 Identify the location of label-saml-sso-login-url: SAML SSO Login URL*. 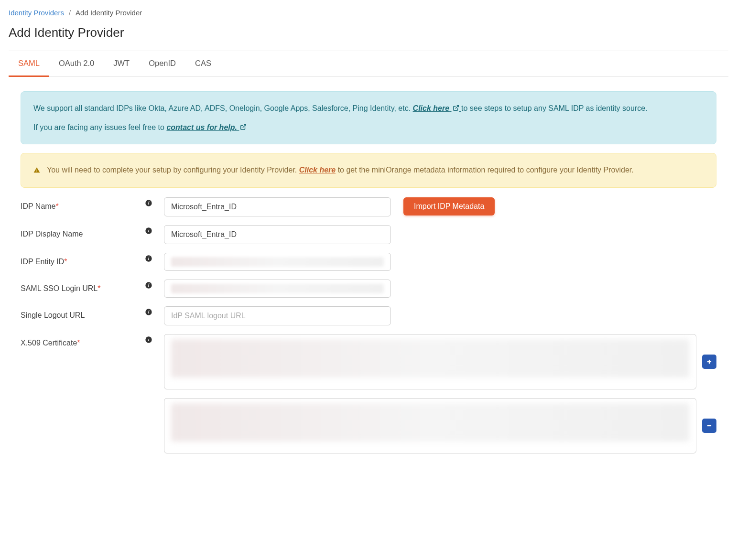
(83, 286).